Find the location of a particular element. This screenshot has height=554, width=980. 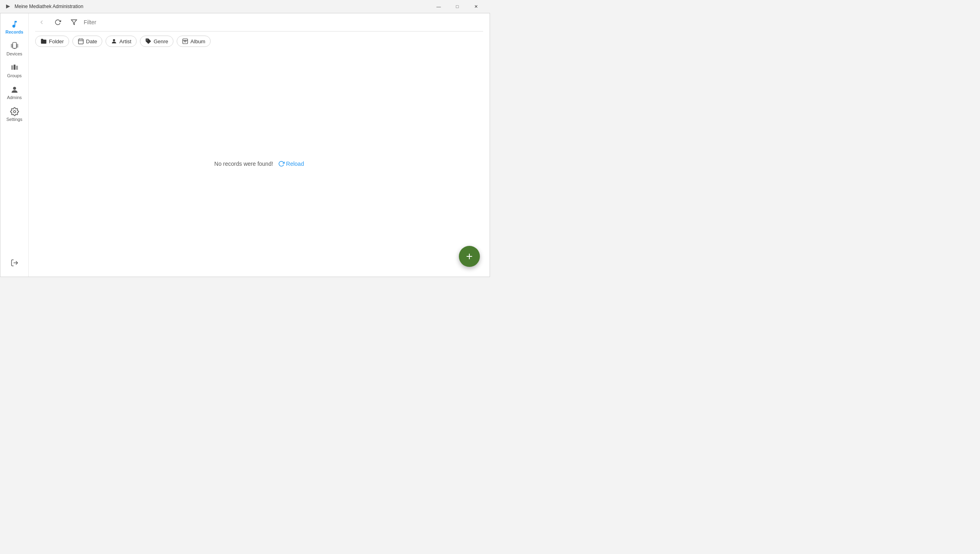

chip-date-label: Date is located at coordinates (91, 41).